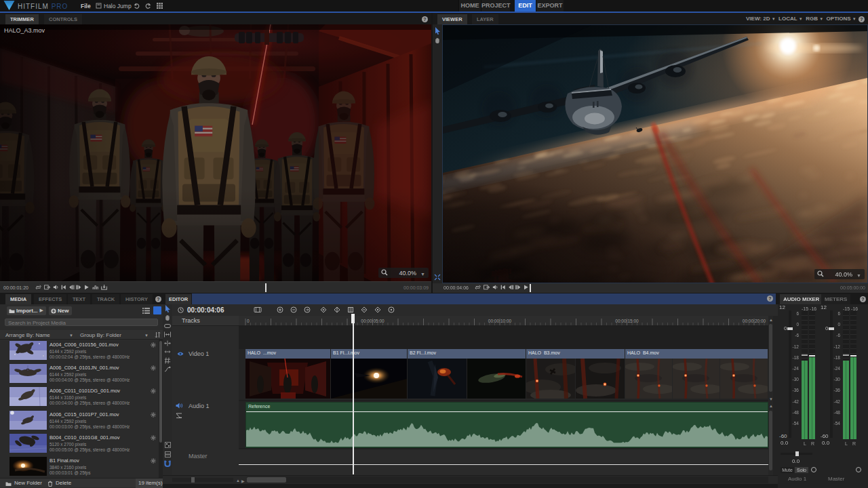 The height and width of the screenshot is (488, 868). What do you see at coordinates (627, 321) in the screenshot?
I see `svg-text: 00:00:15:00` at bounding box center [627, 321].